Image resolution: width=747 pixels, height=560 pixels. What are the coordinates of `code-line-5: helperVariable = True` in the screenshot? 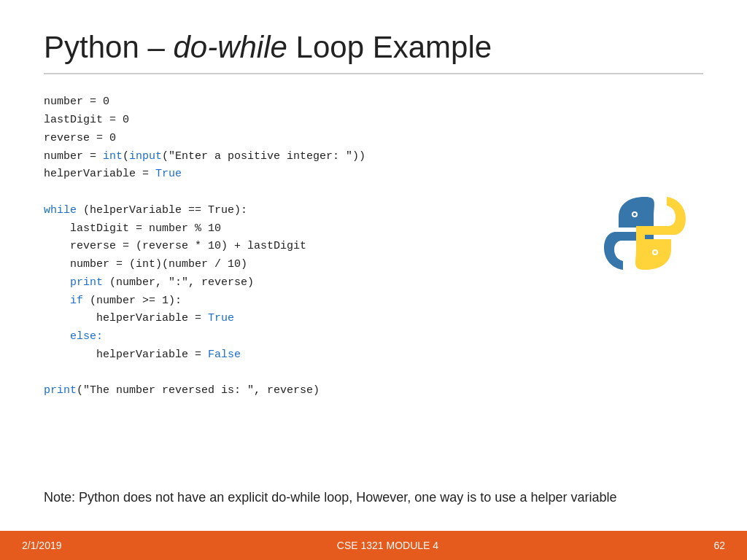 It's located at (374, 175).